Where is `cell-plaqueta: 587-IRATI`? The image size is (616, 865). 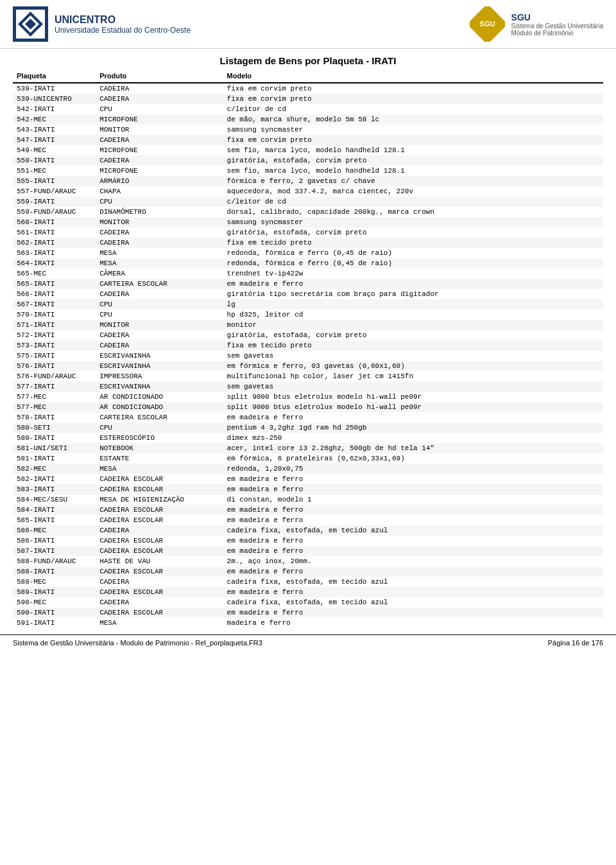
cell-plaqueta: 587-IRATI is located at coordinates (54, 551).